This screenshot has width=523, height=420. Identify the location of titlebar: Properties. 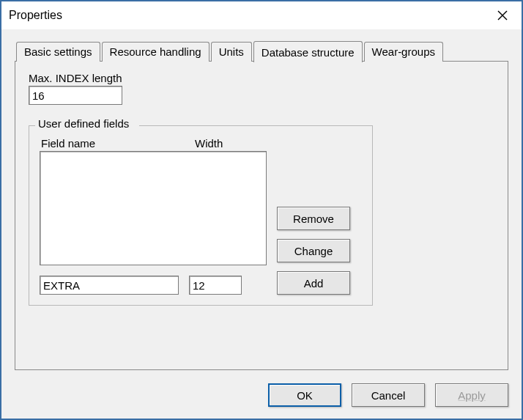
(262, 15).